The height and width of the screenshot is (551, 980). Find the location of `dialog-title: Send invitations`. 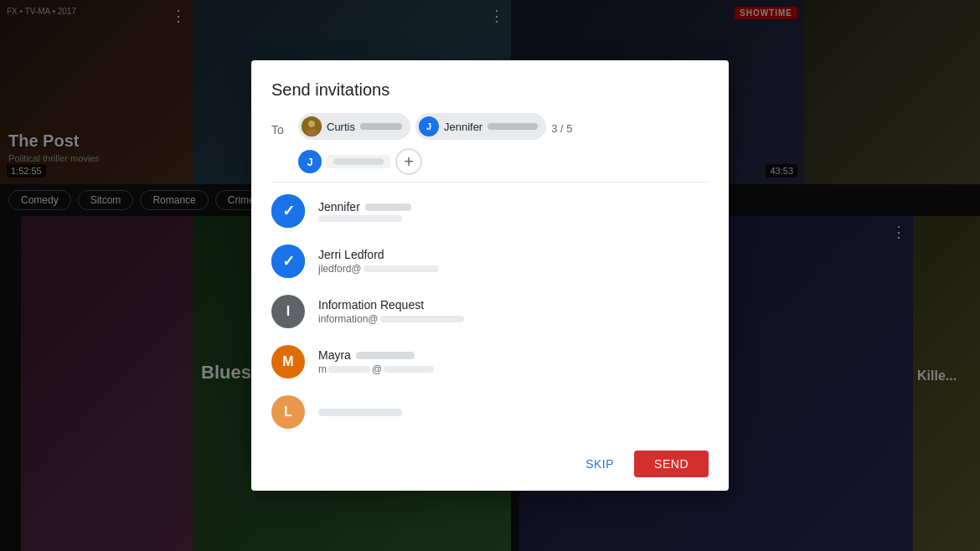

dialog-title: Send invitations is located at coordinates (490, 90).